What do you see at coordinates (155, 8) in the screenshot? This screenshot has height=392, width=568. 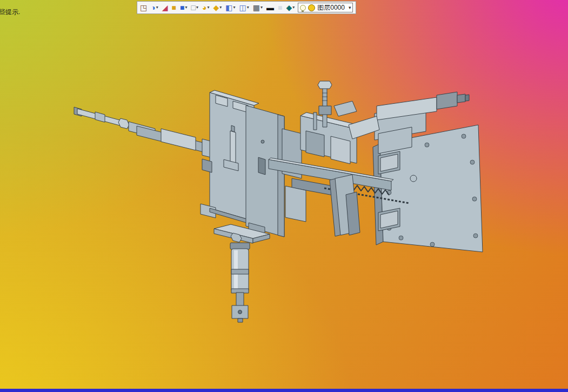 I see `revolve-feature-icon: ◑▾` at bounding box center [155, 8].